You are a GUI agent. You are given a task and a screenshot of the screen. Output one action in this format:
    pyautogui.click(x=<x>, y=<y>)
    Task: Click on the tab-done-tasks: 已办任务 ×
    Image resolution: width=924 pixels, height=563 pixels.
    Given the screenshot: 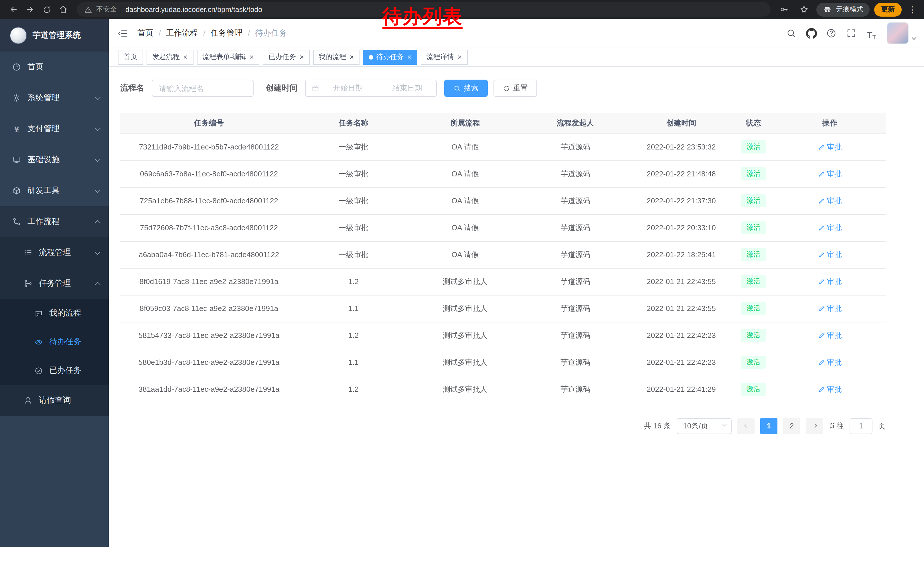 What is the action you would take?
    pyautogui.click(x=286, y=57)
    